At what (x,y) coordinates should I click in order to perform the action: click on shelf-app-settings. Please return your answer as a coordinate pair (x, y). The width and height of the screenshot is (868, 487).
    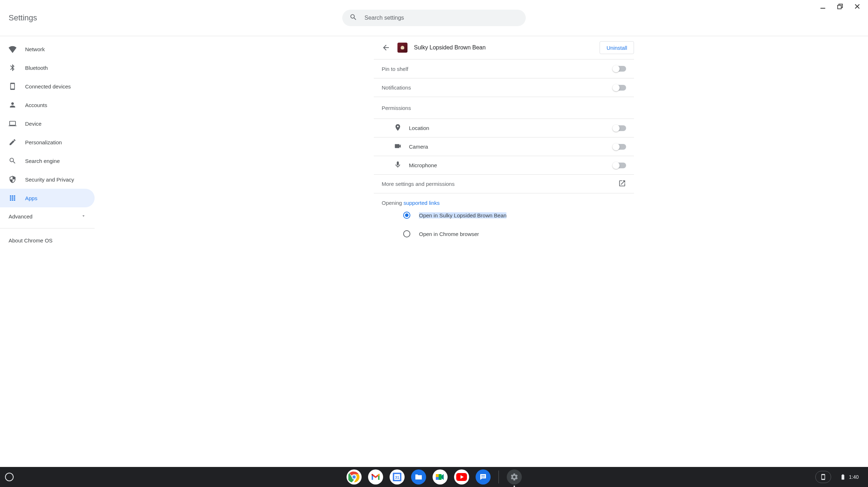
    Looking at the image, I should click on (514, 477).